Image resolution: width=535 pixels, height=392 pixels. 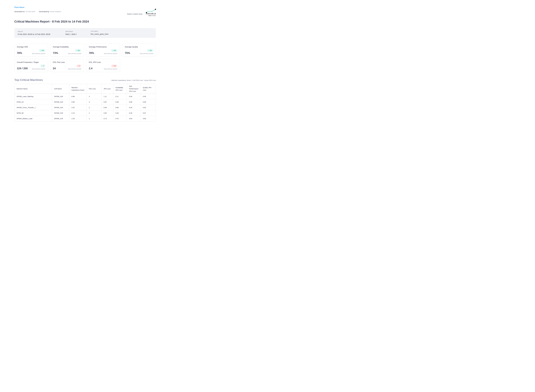 What do you see at coordinates (103, 65) in the screenshot?
I see `kpi-card-eol-jph-loss: EOL JPH Loss 2.4 ↑ 0.2 than previous per…` at bounding box center [103, 65].